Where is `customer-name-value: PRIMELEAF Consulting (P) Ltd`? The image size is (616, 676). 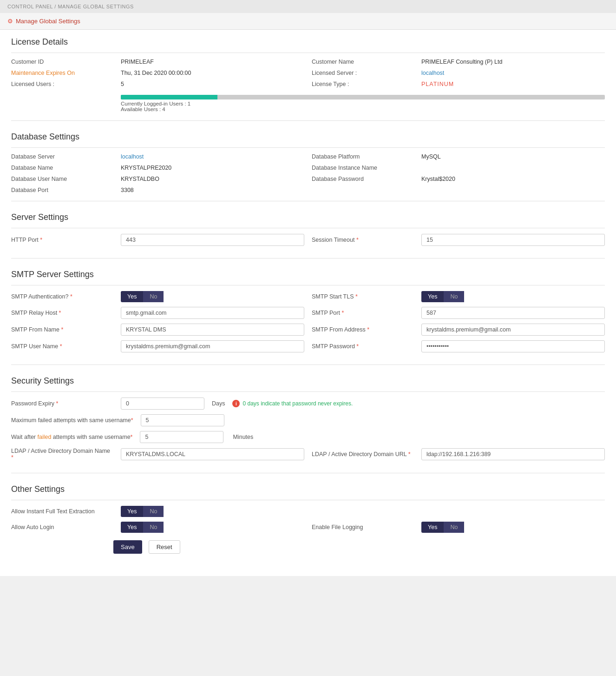 customer-name-value: PRIMELEAF Consulting (P) Ltd is located at coordinates (513, 62).